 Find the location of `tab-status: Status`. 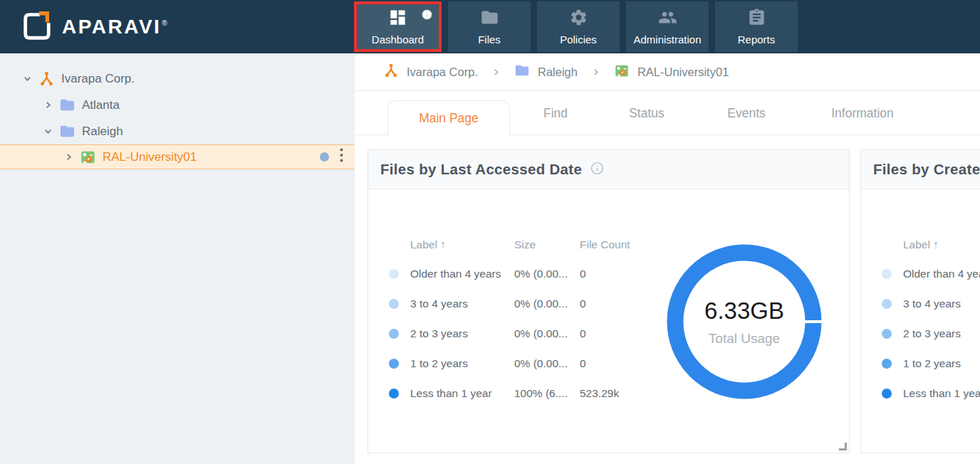

tab-status: Status is located at coordinates (647, 113).